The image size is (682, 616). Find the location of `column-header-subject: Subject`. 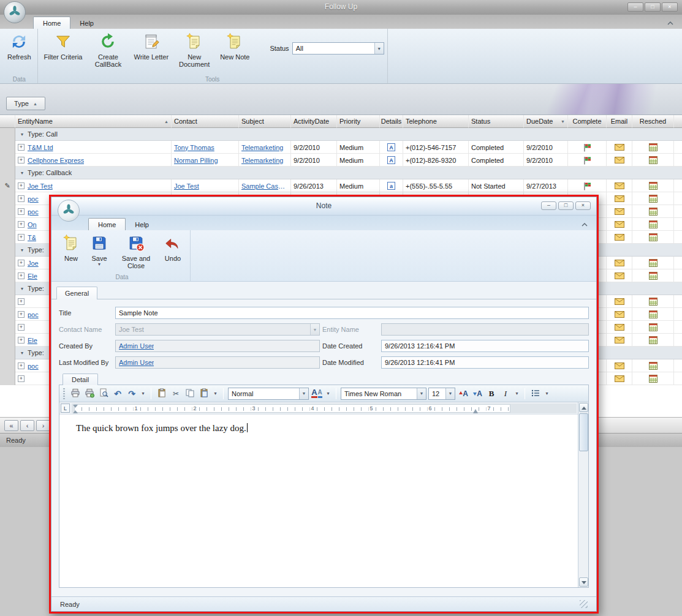

column-header-subject: Subject is located at coordinates (265, 121).